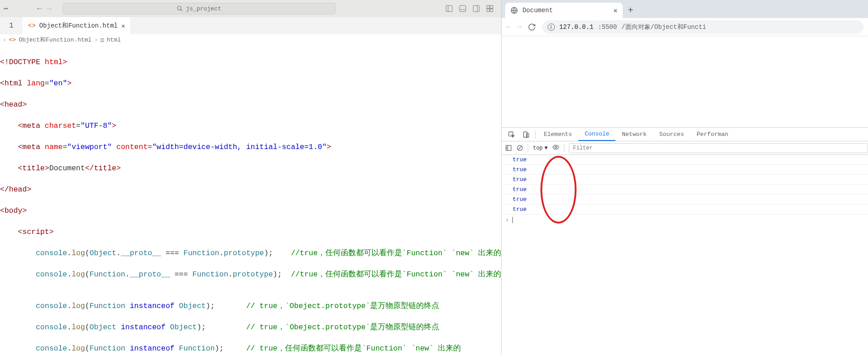 The image size is (868, 355). I want to click on browser-forward-icon: →, so click(519, 27).